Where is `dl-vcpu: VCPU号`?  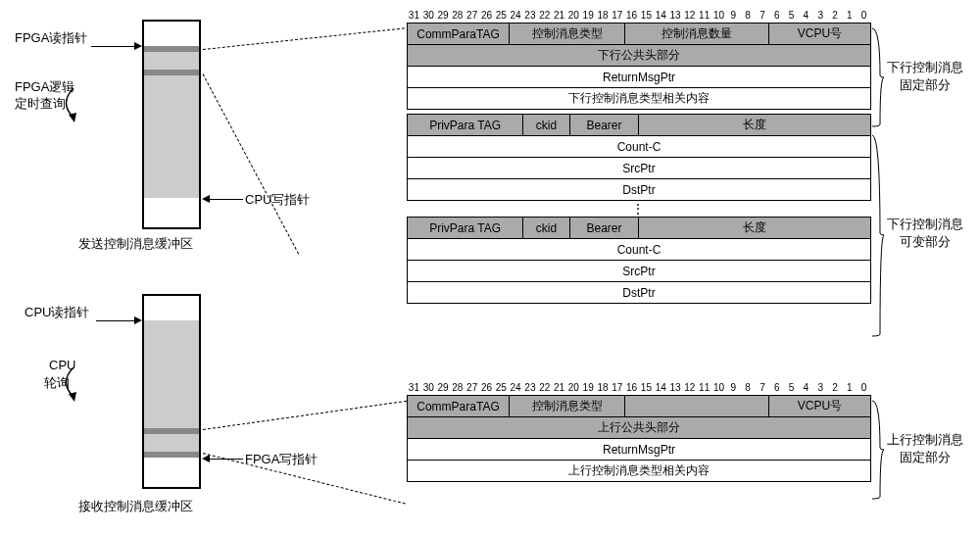
dl-vcpu: VCPU号 is located at coordinates (819, 34).